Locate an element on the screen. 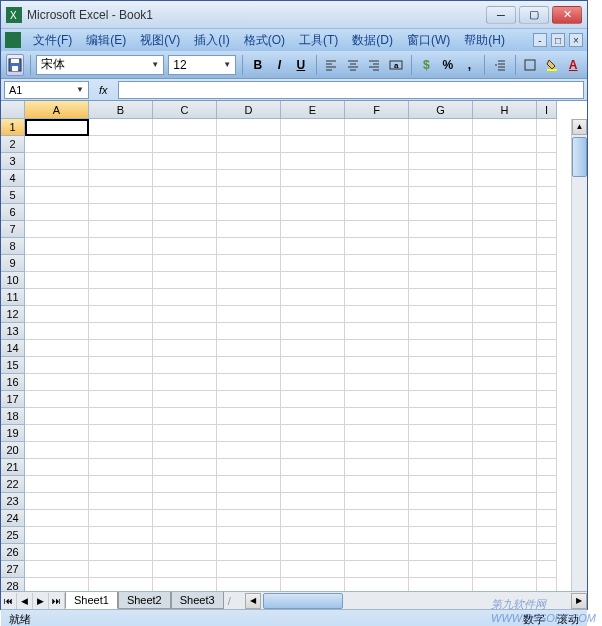  cell-E9 is located at coordinates (313, 264).